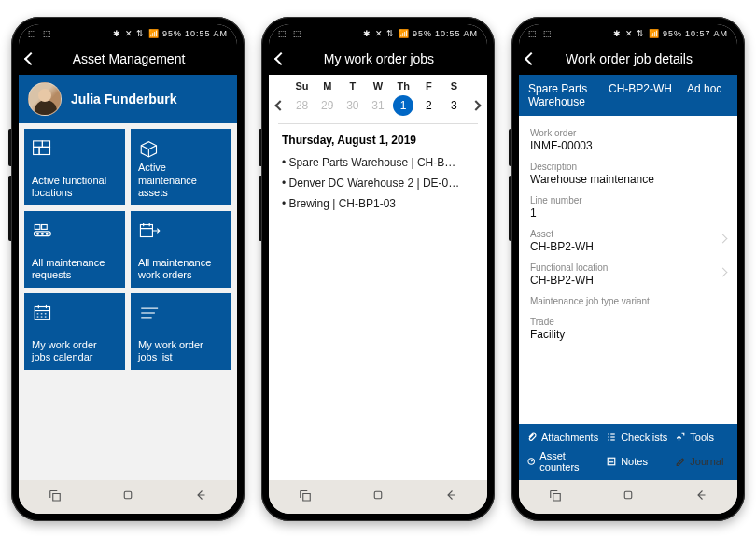 The width and height of the screenshot is (756, 538). What do you see at coordinates (628, 207) in the screenshot?
I see `field-line-number: Line number 1` at bounding box center [628, 207].